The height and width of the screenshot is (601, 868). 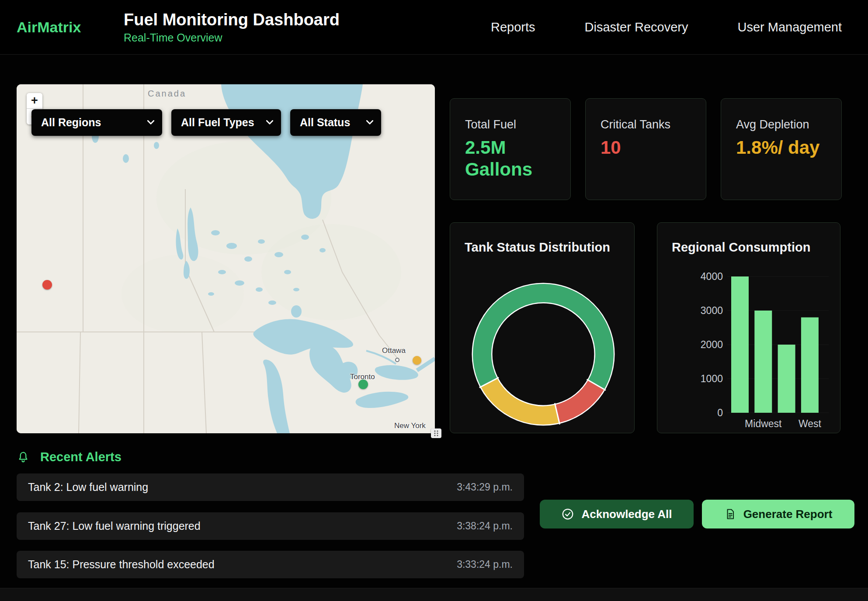 What do you see at coordinates (510, 159) in the screenshot?
I see `stat-value-total-fuel: 2.5M Gallons` at bounding box center [510, 159].